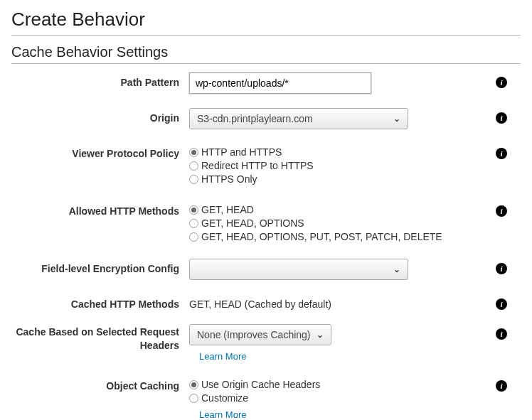 Image resolution: width=532 pixels, height=420 pixels. I want to click on origin-selected-value: S3-cdn.printplaylearn.com, so click(255, 119).